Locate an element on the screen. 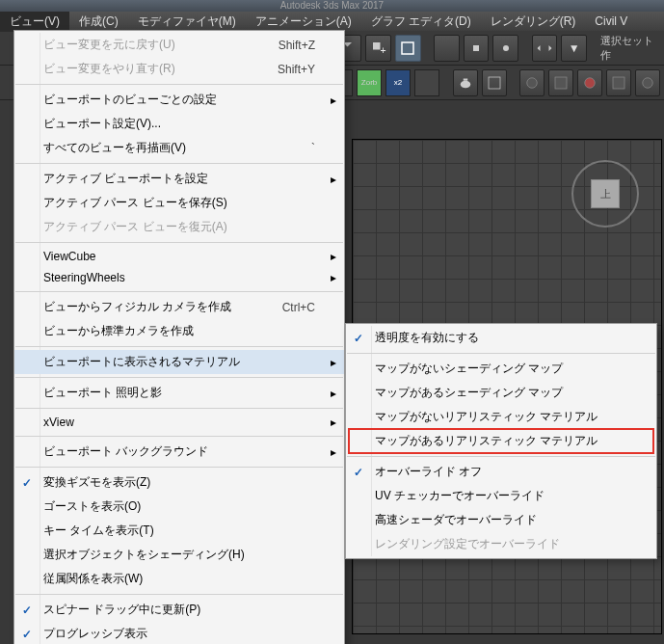 This screenshot has width=664, height=644. tool-dropdown-icon: ▼ is located at coordinates (574, 48).